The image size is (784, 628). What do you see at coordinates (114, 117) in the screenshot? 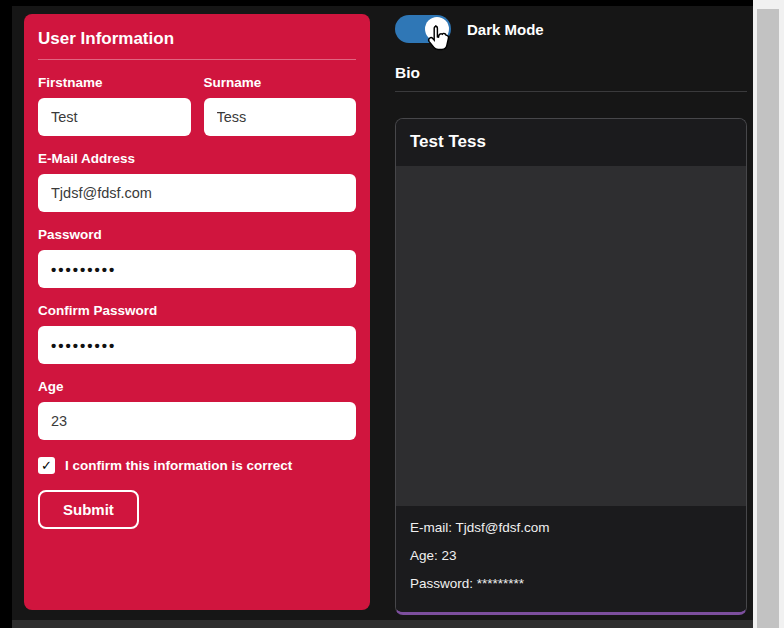
I see `firstname-input` at bounding box center [114, 117].